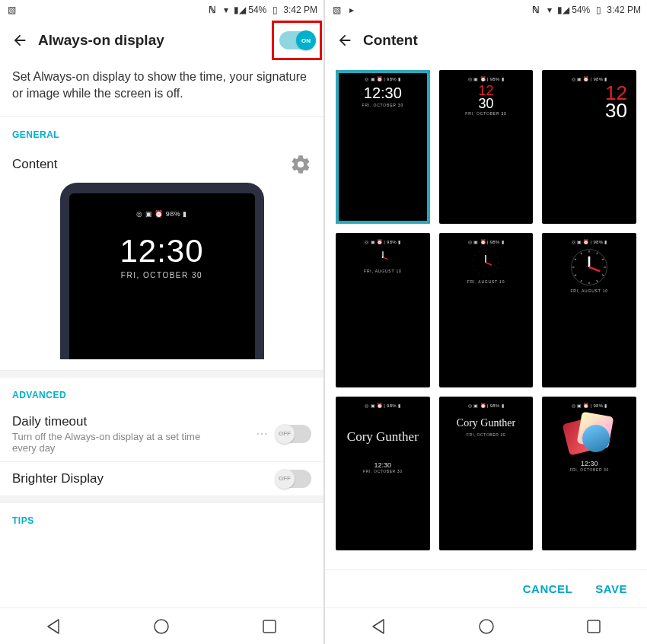 The height and width of the screenshot is (644, 647). Describe the element at coordinates (294, 434) in the screenshot. I see `daily-timeout-toggle` at that location.